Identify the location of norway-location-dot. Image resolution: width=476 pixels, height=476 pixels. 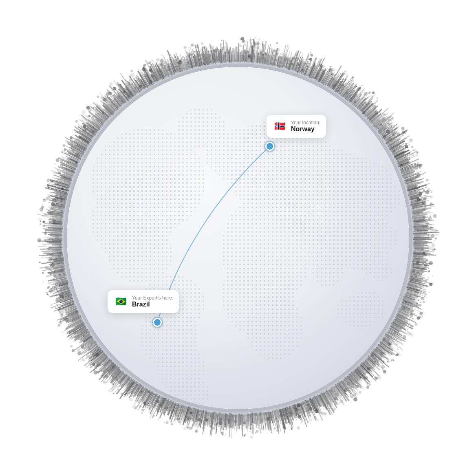
(270, 146).